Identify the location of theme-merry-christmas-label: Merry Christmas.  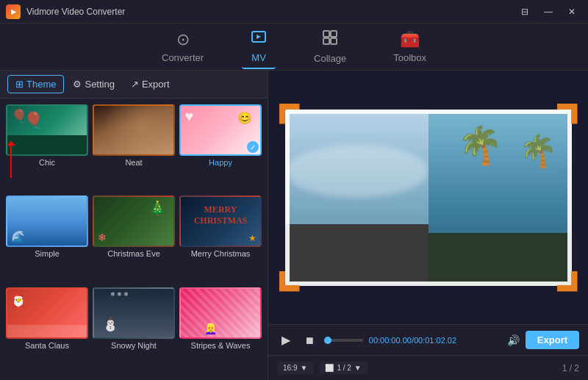
(220, 254).